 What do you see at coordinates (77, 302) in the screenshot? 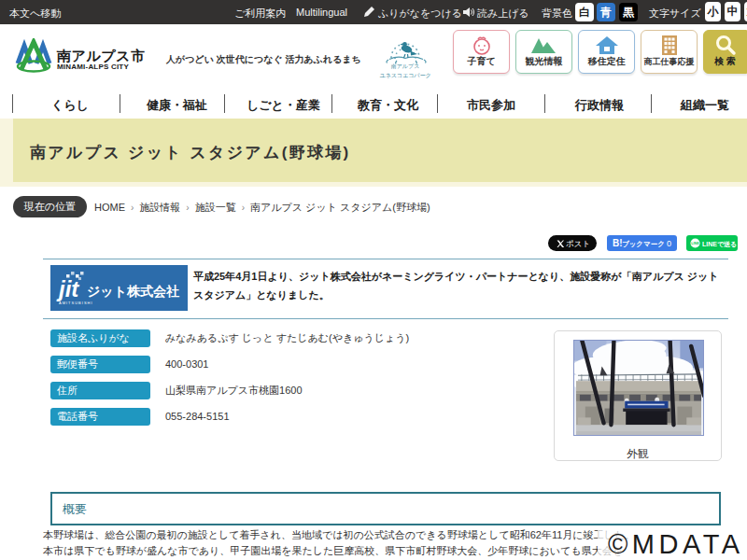
I see `svg-text: AMITSUBISHI` at bounding box center [77, 302].